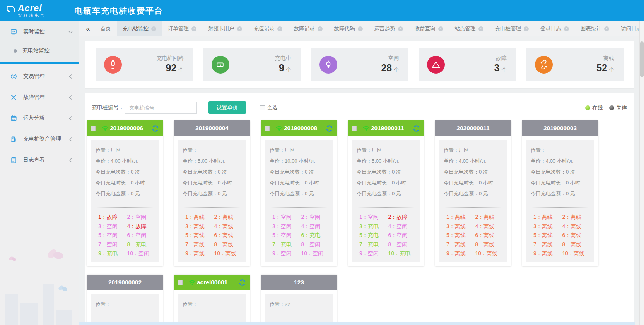 Image resolution: width=644 pixels, height=325 pixels. Describe the element at coordinates (227, 108) in the screenshot. I see `set-price-button: 设置单价` at that location.